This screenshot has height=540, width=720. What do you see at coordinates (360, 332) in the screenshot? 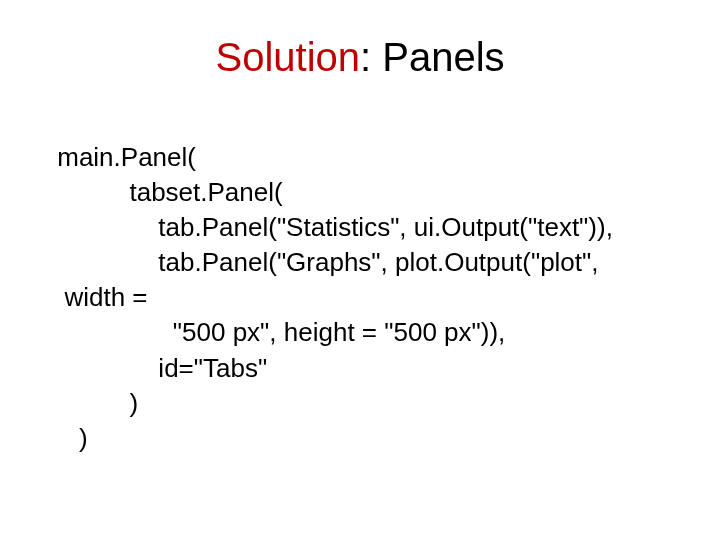
I see `code-line: "500 px", height = "500 px")),` at bounding box center [360, 332].